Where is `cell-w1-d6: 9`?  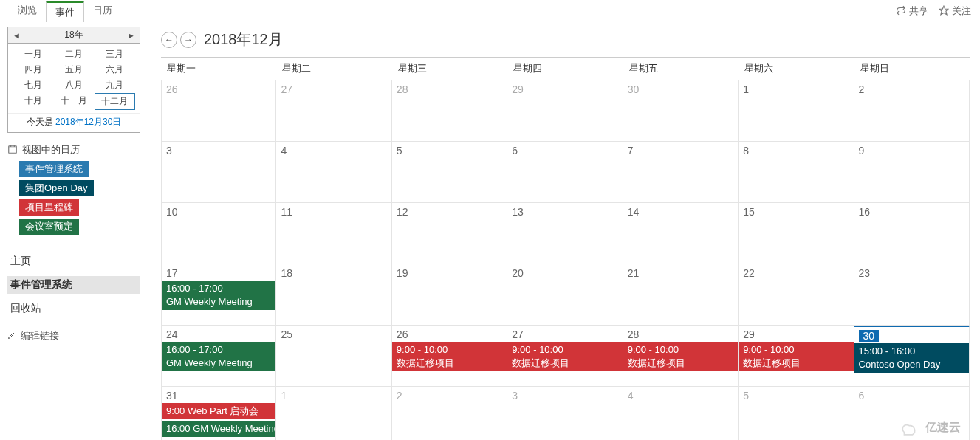 cell-w1-d6: 9 is located at coordinates (912, 172).